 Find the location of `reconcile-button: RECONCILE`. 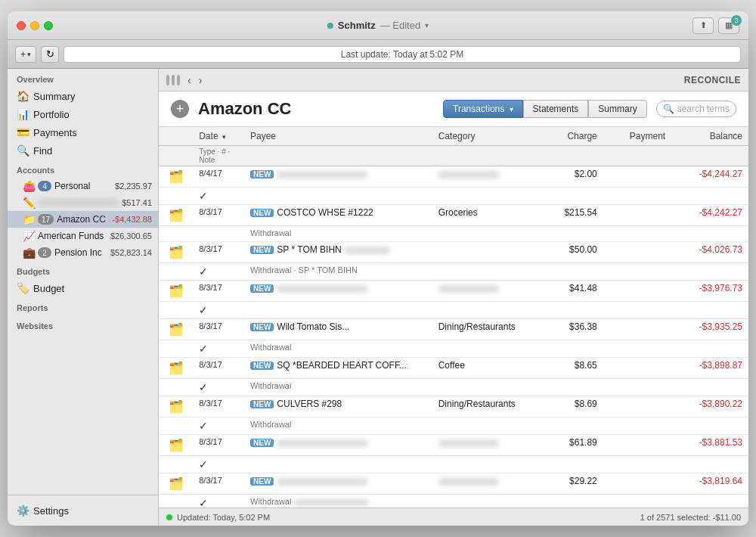

reconcile-button: RECONCILE is located at coordinates (712, 80).